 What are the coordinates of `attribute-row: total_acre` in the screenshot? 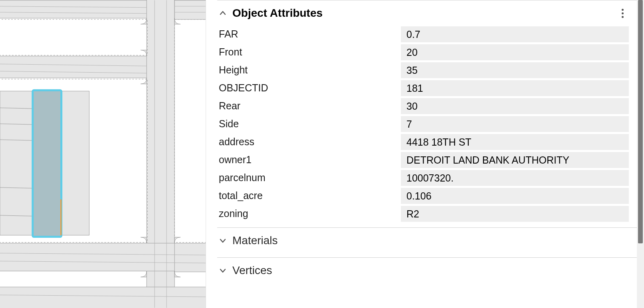 It's located at (423, 195).